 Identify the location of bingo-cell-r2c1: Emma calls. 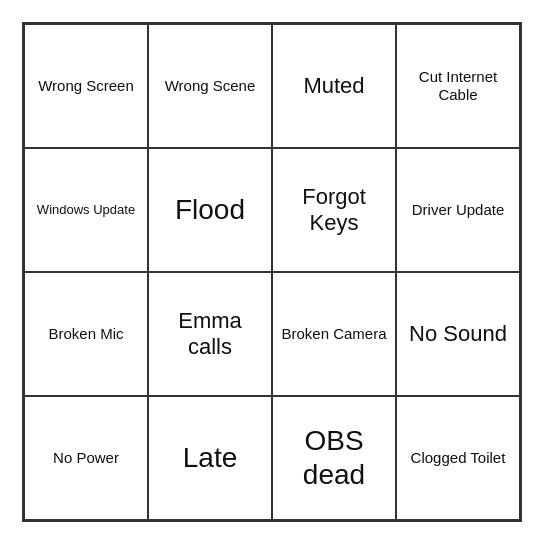
(210, 334).